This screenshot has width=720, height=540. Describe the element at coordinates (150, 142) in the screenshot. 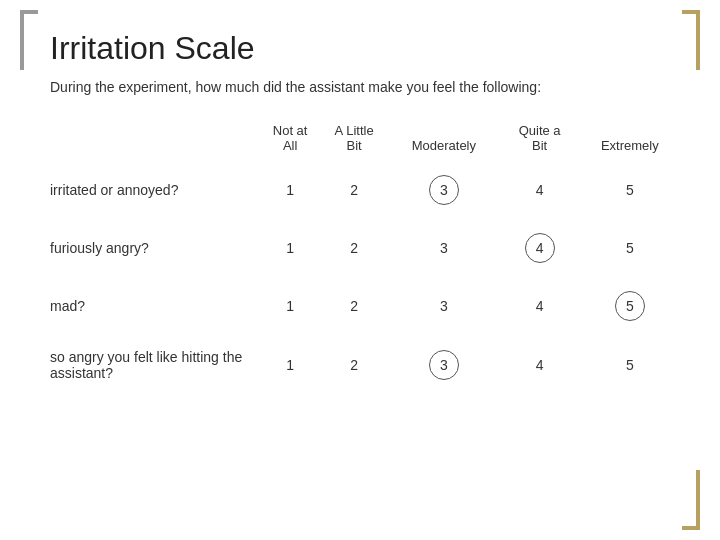

I see `col-header-question` at that location.